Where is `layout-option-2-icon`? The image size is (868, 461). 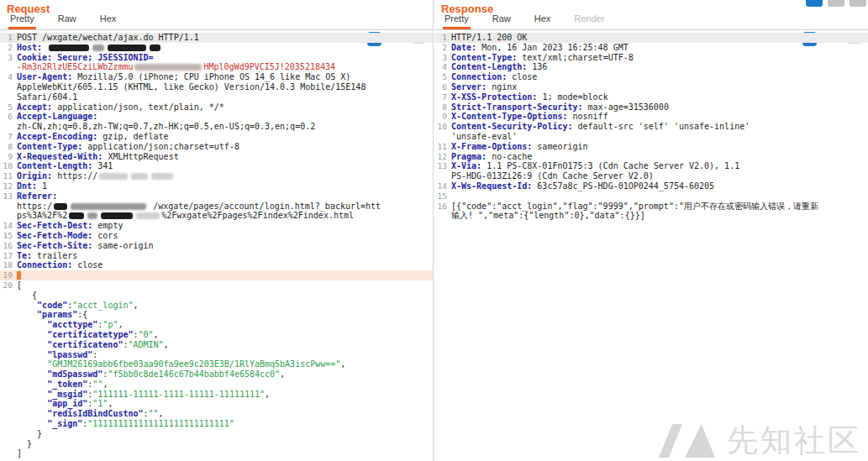
layout-option-2-icon is located at coordinates (836, 3).